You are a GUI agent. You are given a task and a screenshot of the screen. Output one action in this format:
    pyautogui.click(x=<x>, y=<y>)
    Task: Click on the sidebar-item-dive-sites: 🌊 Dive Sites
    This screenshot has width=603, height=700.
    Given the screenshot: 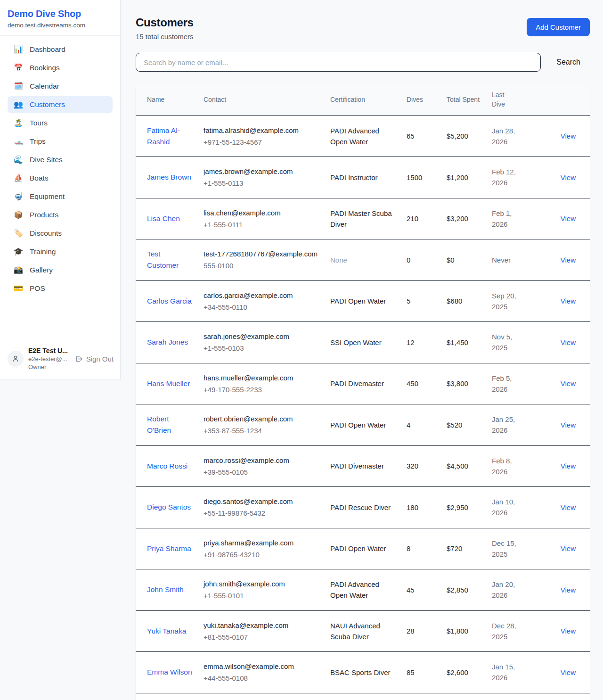 What is the action you would take?
    pyautogui.click(x=60, y=160)
    